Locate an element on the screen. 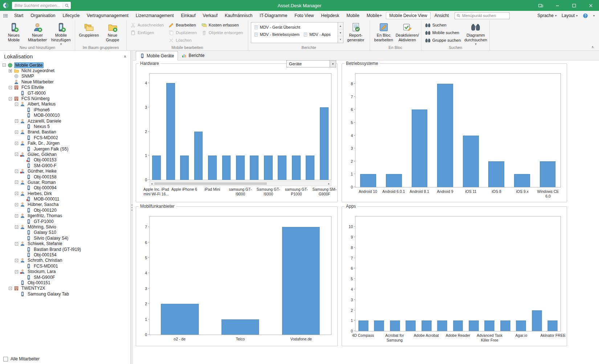 Image resolution: width=599 pixels, height=364 pixels. tree-item-m-hring-silvio: -Möhring, Silvio is located at coordinates (66, 227).